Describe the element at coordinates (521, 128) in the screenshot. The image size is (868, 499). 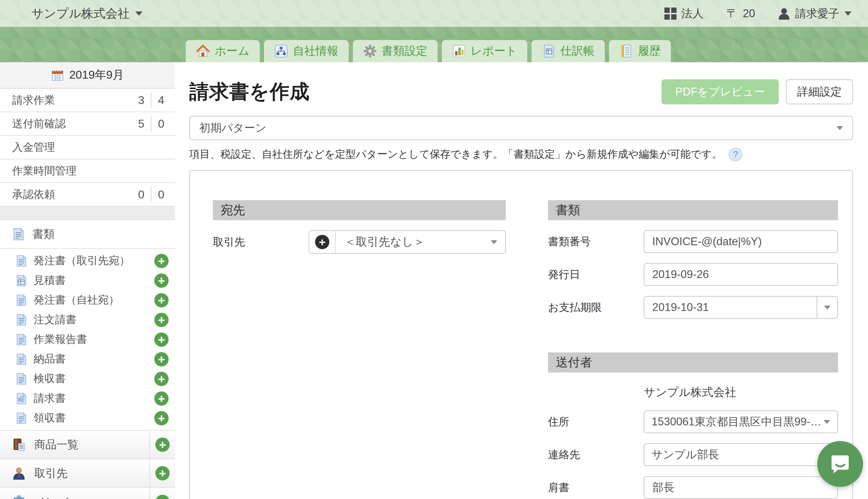
I see `pattern-select: 初期パターン` at that location.